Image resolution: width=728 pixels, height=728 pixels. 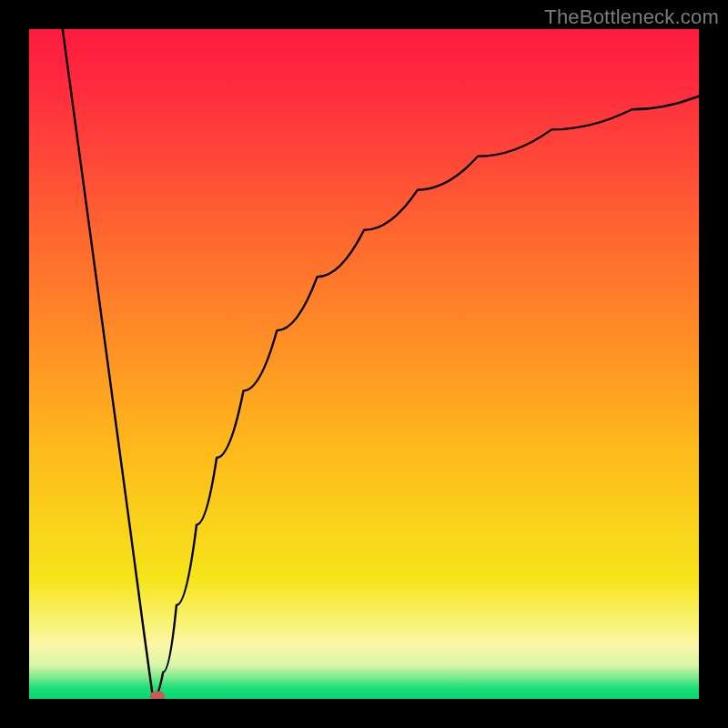 I want to click on watermark-text: TheBottleneck.com, so click(x=632, y=17).